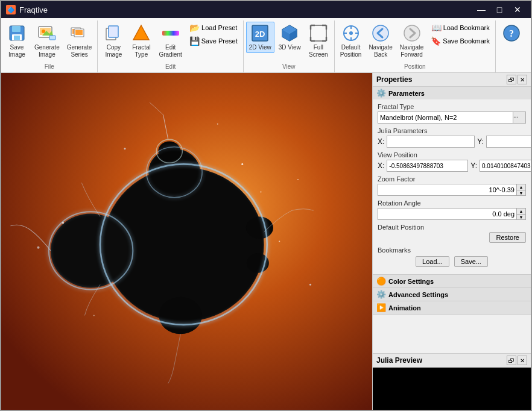 This screenshot has height=411, width=532. I want to click on view-group-label: View, so click(289, 67).